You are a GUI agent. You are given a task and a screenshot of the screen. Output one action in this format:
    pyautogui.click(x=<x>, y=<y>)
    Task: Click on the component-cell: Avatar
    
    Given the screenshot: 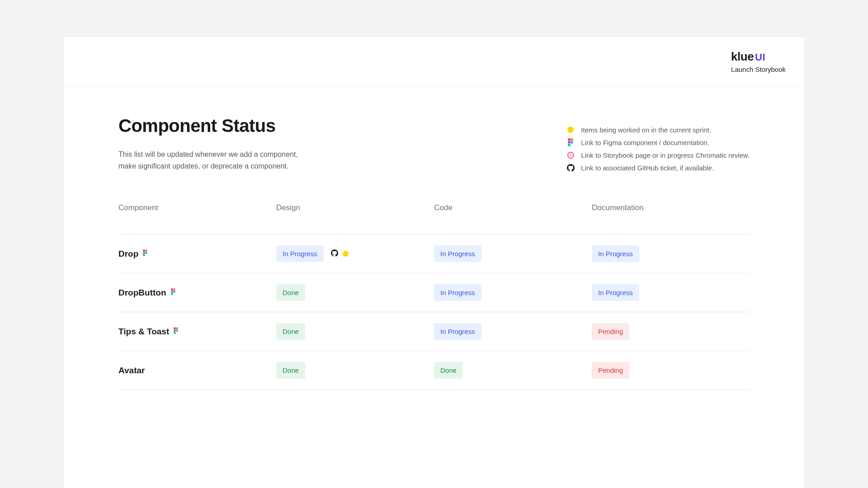 What is the action you would take?
    pyautogui.click(x=197, y=371)
    